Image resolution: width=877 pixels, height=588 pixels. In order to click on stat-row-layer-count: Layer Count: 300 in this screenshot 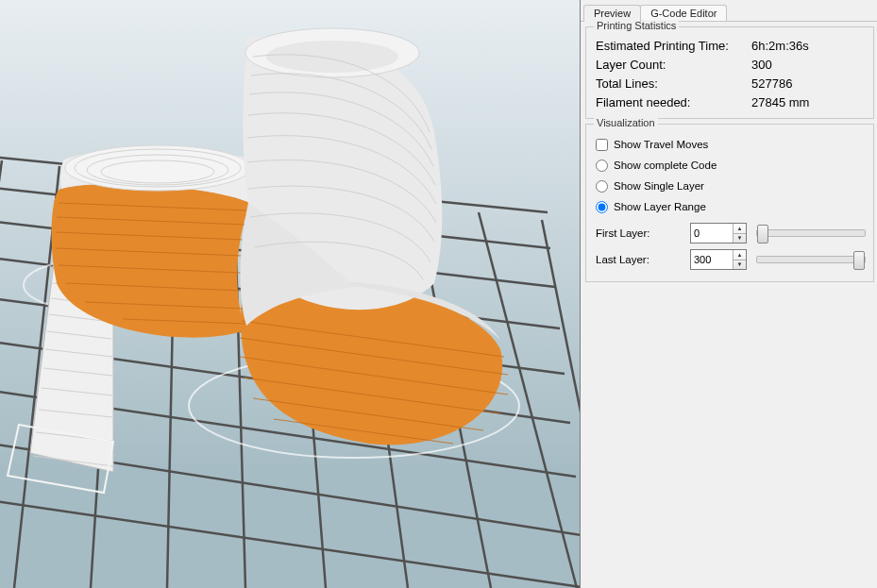, I will do `click(731, 65)`.